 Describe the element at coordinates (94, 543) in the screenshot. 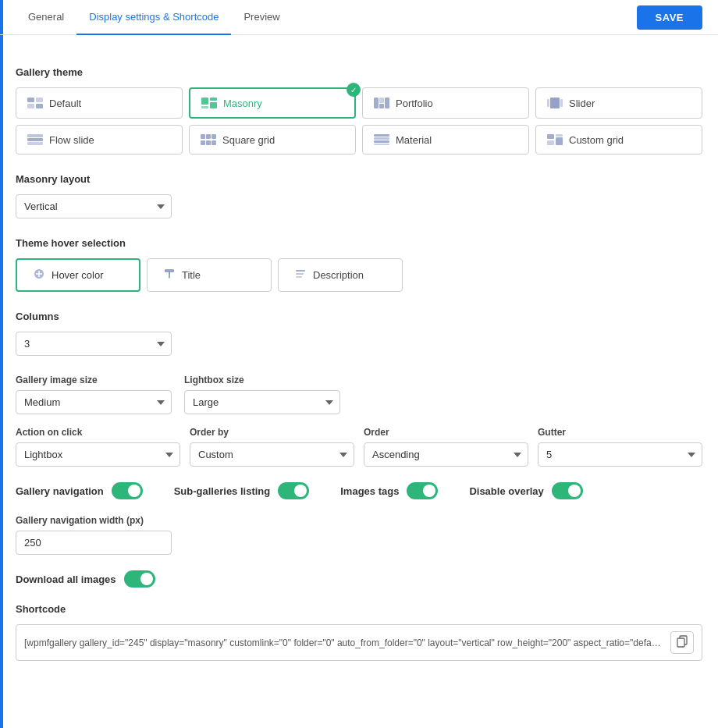

I see `nav-width-input` at that location.